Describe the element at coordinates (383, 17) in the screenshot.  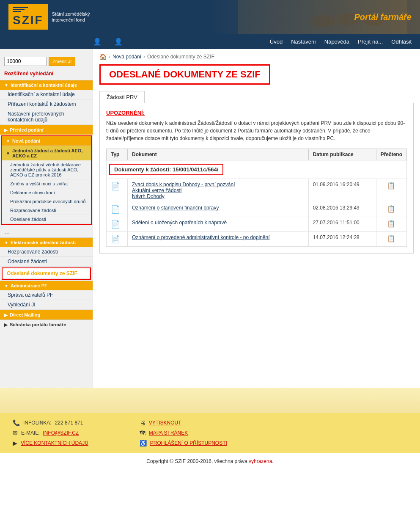
I see `portal-title: Portál farmáře` at that location.